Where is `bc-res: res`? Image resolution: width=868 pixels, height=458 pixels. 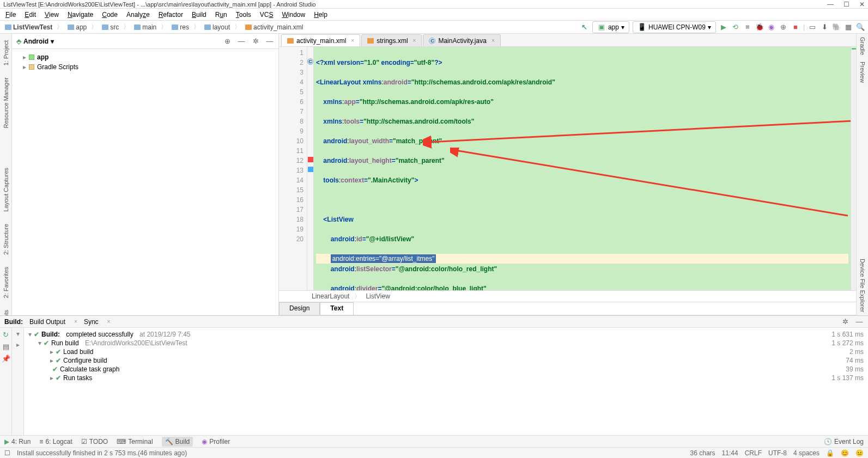
bc-res: res is located at coordinates (180, 27).